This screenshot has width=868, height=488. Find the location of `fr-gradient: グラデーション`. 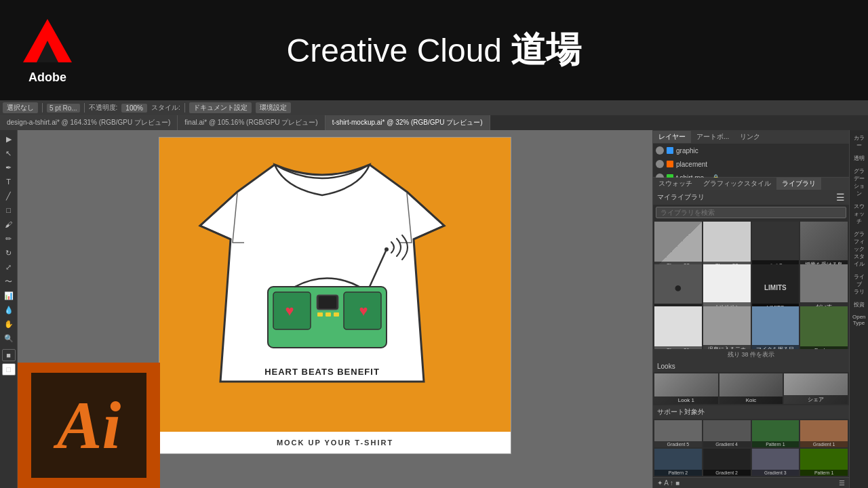

fr-gradient: グラデーション is located at coordinates (859, 182).